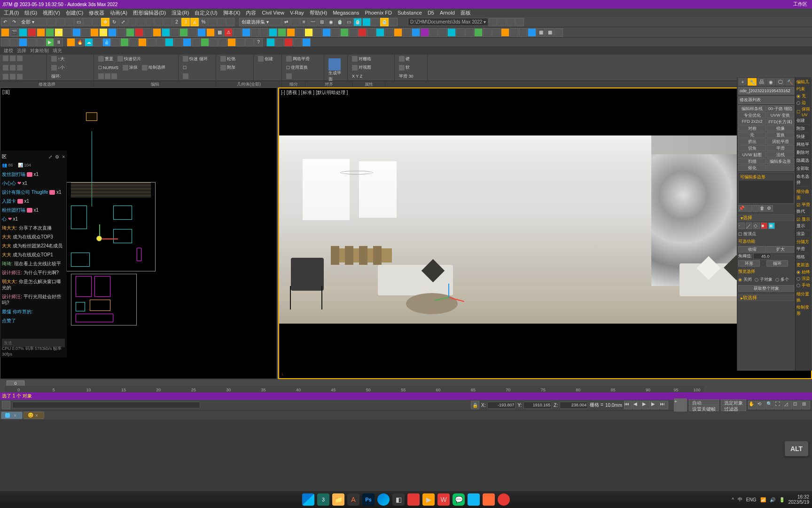 Image resolution: width=812 pixels, height=508 pixels. What do you see at coordinates (59, 32) in the screenshot?
I see `plugin-icon: ★` at bounding box center [59, 32].